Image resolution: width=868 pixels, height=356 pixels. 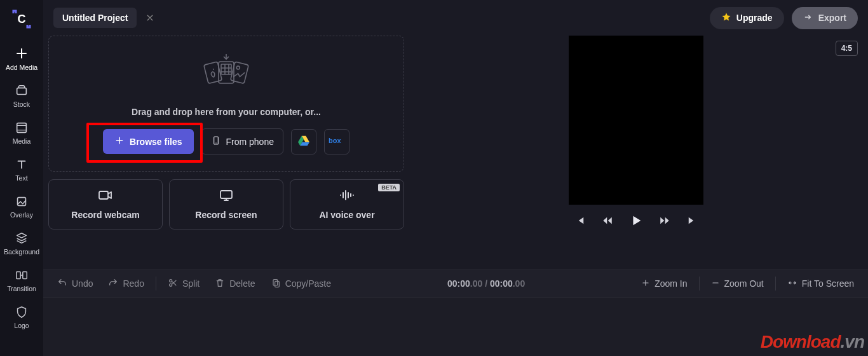 I want to click on sidebar-item-label: Transition, so click(x=22, y=289).